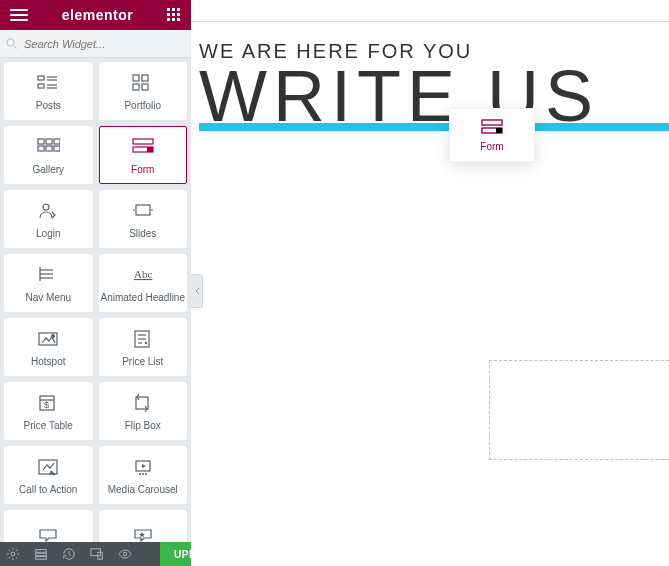 This screenshot has height=566, width=669. What do you see at coordinates (48, 234) in the screenshot?
I see `widget-label: Login` at bounding box center [48, 234].